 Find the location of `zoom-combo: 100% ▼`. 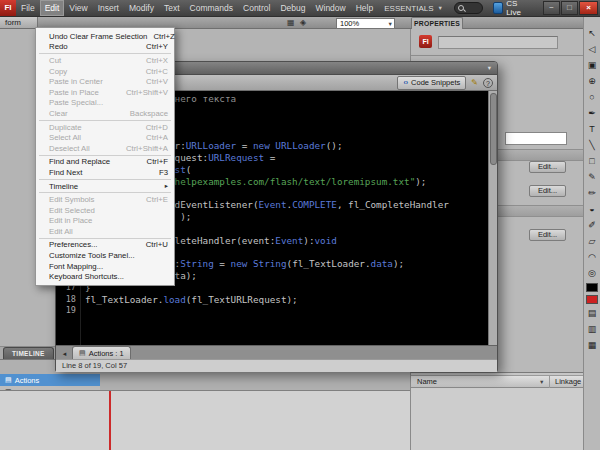

zoom-combo: 100% ▼ is located at coordinates (366, 24).